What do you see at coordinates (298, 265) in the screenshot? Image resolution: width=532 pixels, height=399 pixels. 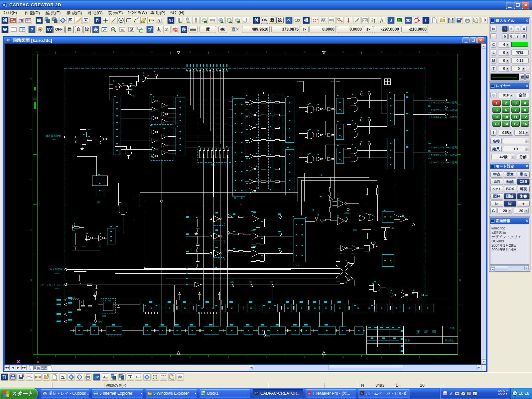 I see `svg-text: IC20` at bounding box center [298, 265].